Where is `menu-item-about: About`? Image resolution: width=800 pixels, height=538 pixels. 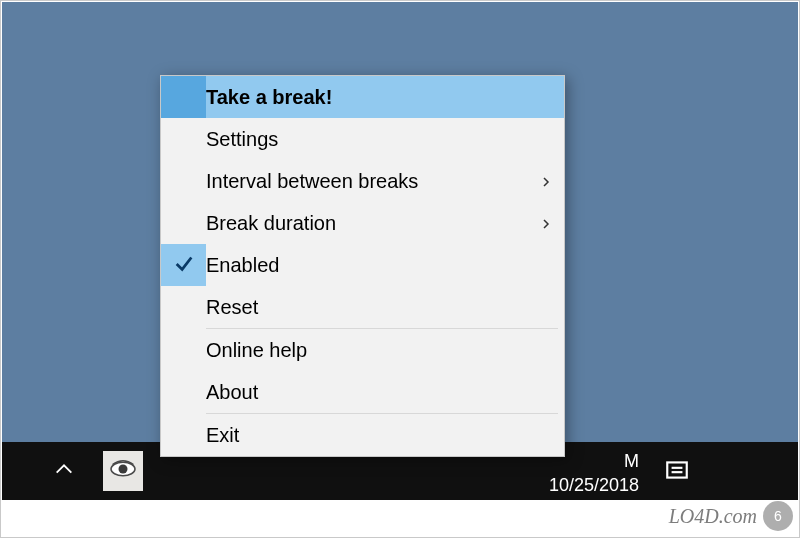 menu-item-about: About is located at coordinates (362, 392).